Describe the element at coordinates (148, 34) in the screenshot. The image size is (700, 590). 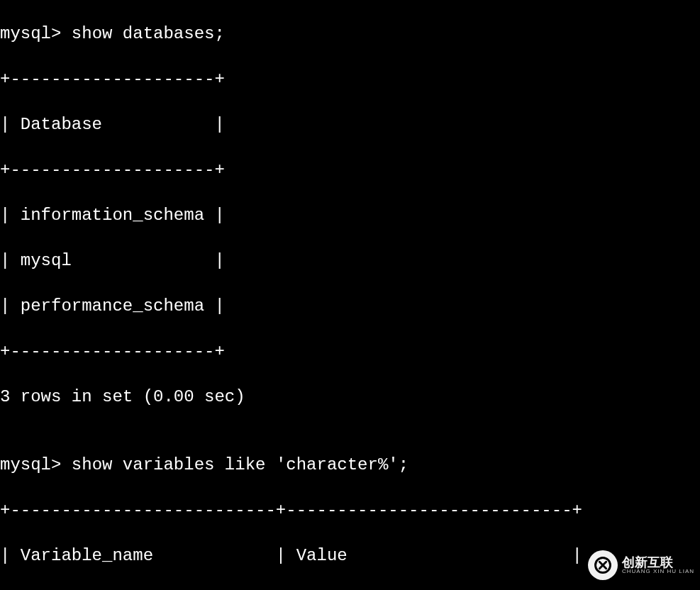
I see `command-text: show databases;` at that location.